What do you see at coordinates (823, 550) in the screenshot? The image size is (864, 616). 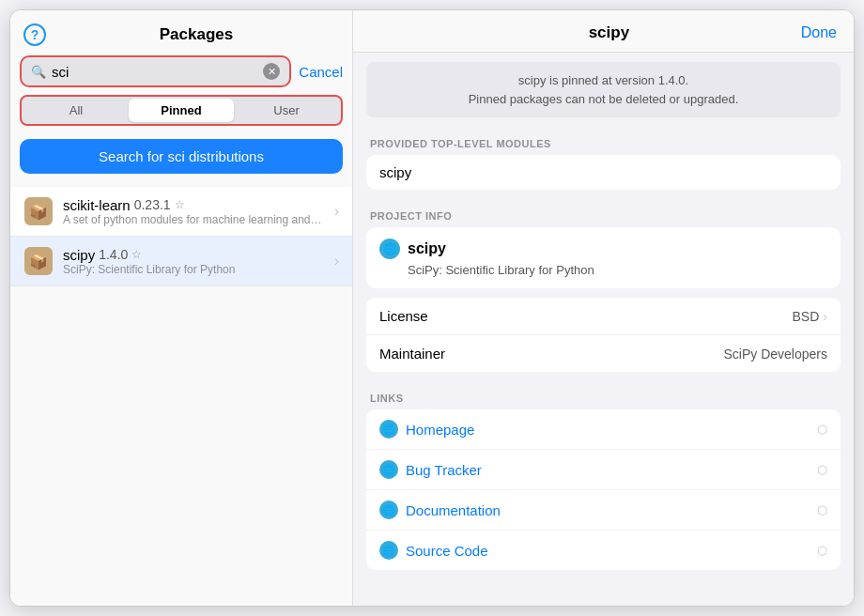 I see `source-ext-icon: ⬡` at bounding box center [823, 550].